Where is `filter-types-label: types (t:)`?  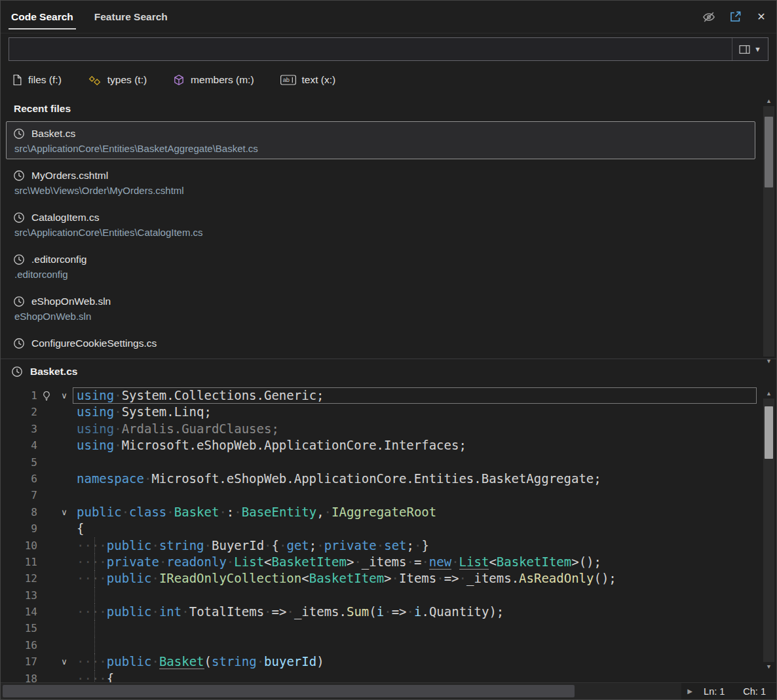 filter-types-label: types (t:) is located at coordinates (127, 80).